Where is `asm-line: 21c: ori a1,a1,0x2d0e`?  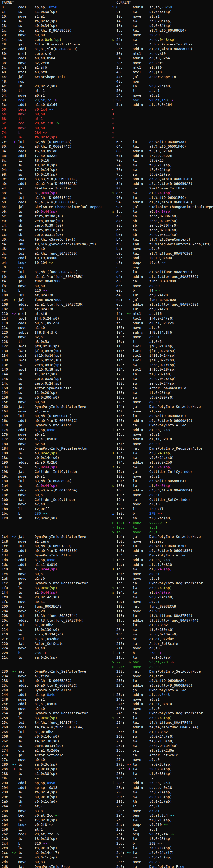 asm-line: 21c: ori a1,a1,0x2d0e is located at coordinates (30, 639).